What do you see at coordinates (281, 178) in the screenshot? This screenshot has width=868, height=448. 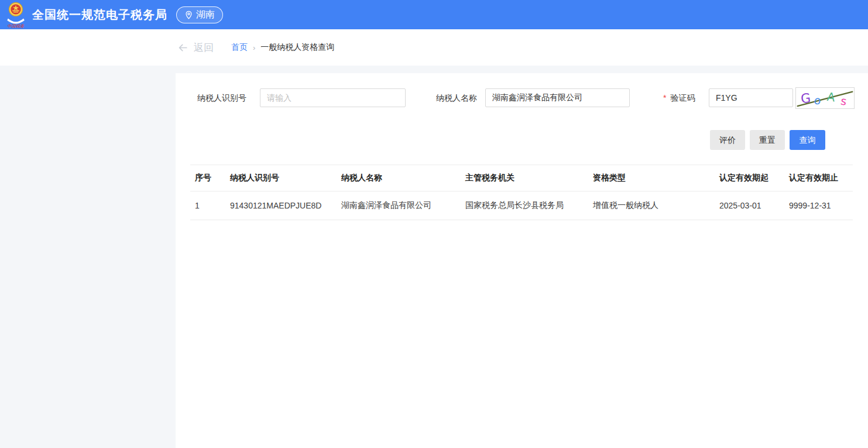 I see `col-header-taxpayer-id: 纳税人识别号` at bounding box center [281, 178].